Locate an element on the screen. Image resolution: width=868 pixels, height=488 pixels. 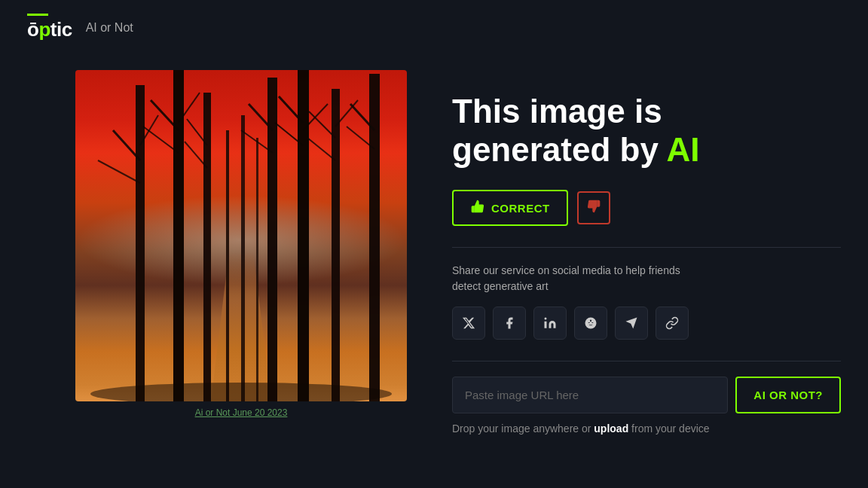
share-description: Share our service on social media to hel… is located at coordinates (646, 279).